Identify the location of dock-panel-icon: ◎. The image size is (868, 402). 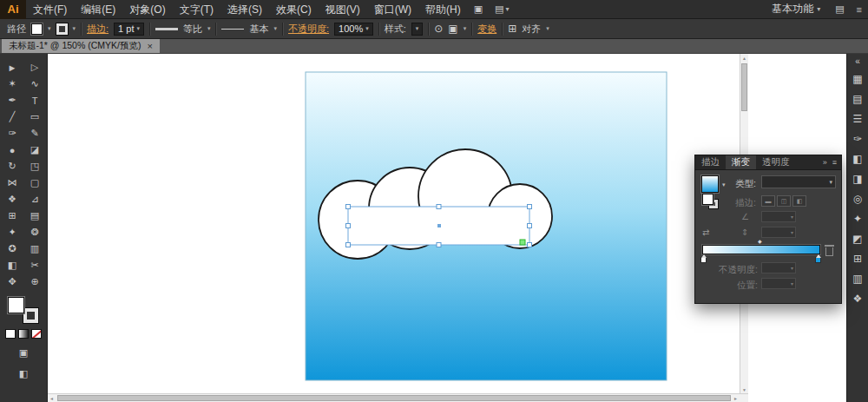
(858, 199).